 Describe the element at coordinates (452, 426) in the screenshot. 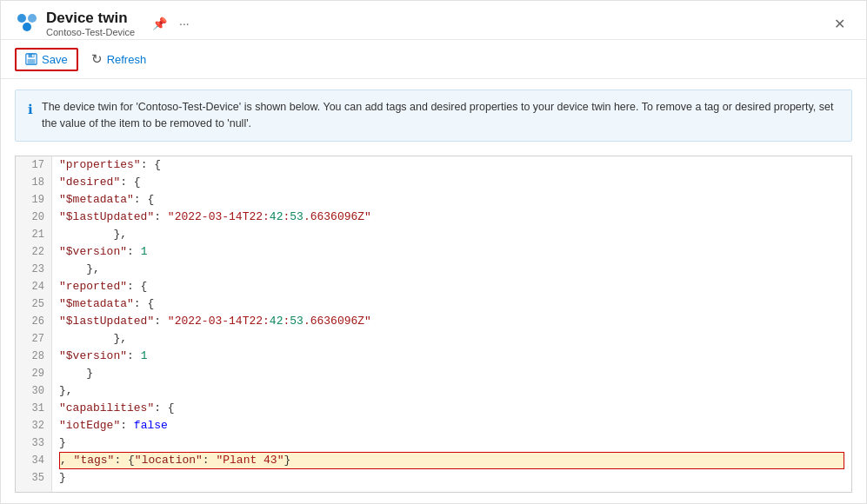

I see `code-line: "iotEdge": false` at that location.